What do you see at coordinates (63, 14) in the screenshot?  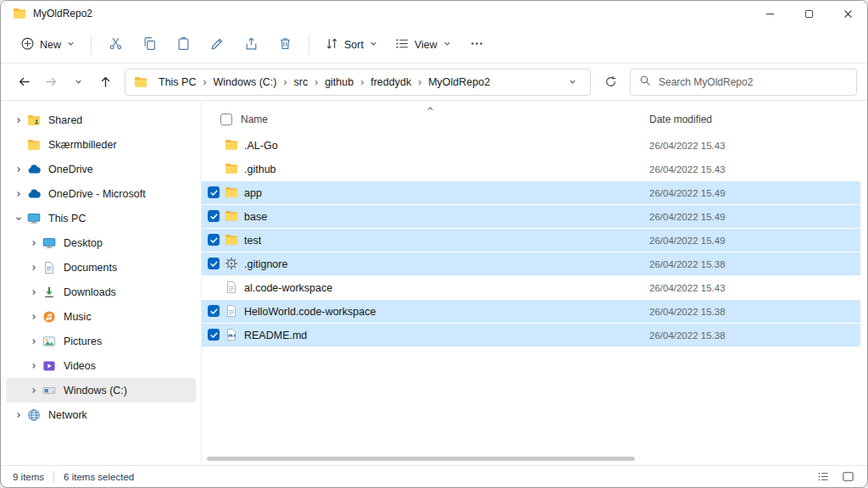 I see `window-title: MyOldRepo2` at bounding box center [63, 14].